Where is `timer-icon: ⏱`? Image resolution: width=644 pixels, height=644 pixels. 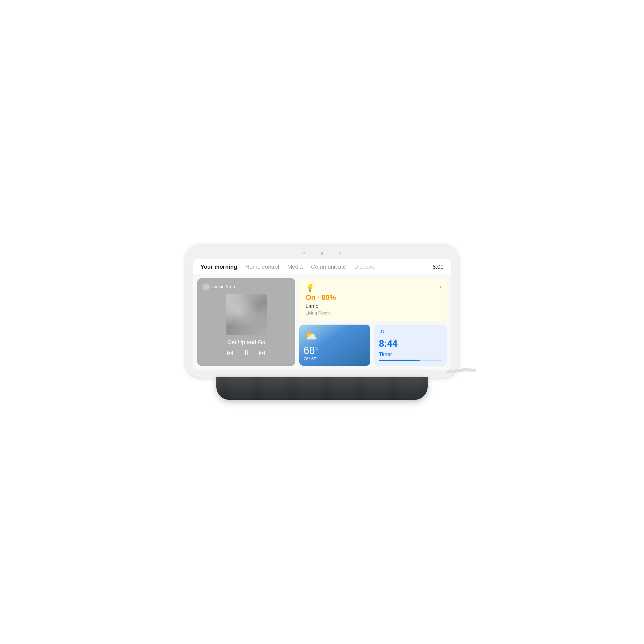
timer-icon: ⏱ is located at coordinates (382, 333).